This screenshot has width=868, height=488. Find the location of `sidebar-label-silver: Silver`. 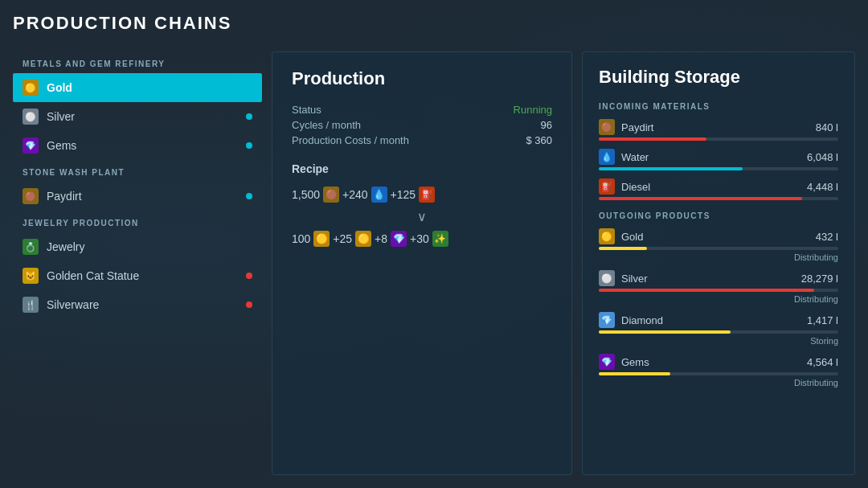

sidebar-label-silver: Silver is located at coordinates (142, 117).